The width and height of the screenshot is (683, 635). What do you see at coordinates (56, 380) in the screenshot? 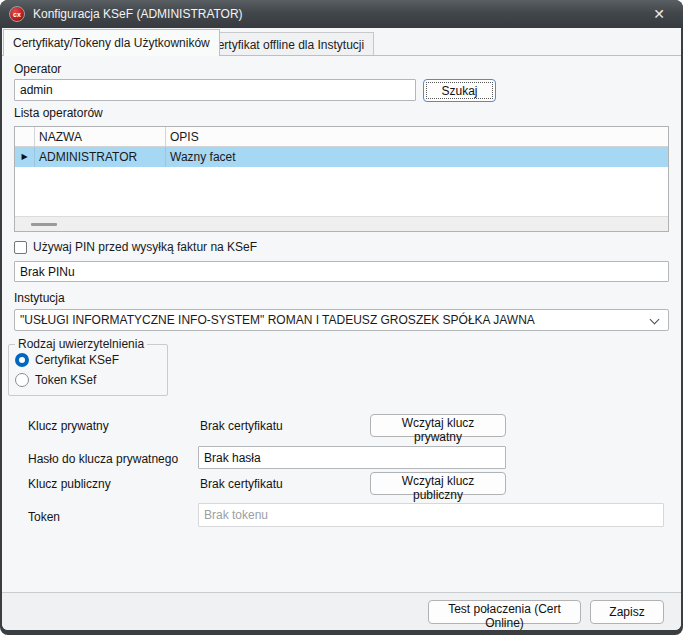
I see `radio-token-ksef: Token KSef` at bounding box center [56, 380].